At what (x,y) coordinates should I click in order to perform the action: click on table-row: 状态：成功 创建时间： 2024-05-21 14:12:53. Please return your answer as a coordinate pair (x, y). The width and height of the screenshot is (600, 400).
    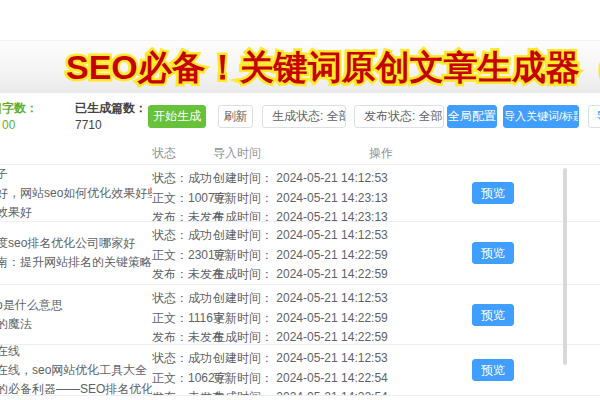
    Looking at the image, I should click on (300, 398).